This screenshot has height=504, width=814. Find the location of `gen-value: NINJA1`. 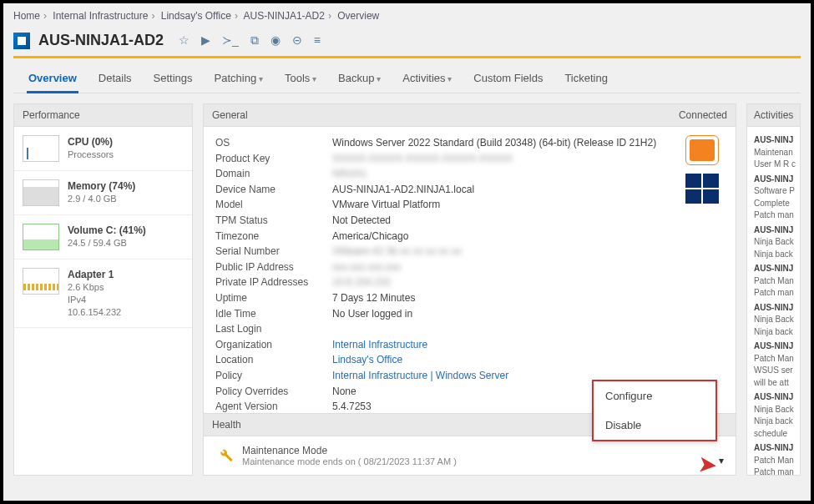

gen-value: NINJA1 is located at coordinates (528, 174).